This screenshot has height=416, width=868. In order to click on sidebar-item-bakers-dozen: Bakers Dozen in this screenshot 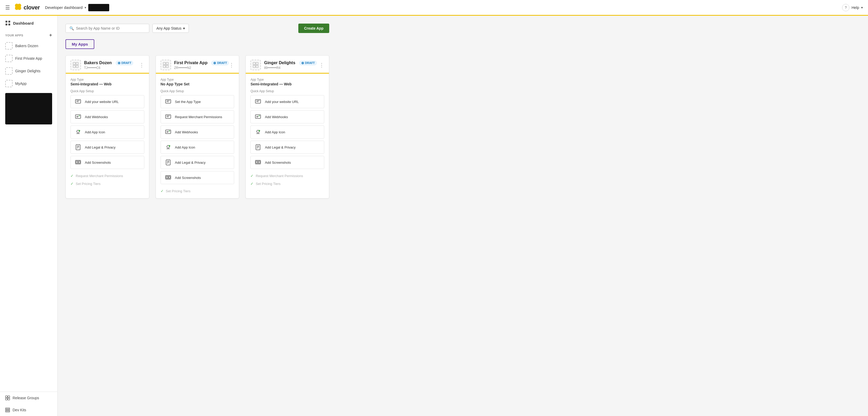, I will do `click(29, 46)`.